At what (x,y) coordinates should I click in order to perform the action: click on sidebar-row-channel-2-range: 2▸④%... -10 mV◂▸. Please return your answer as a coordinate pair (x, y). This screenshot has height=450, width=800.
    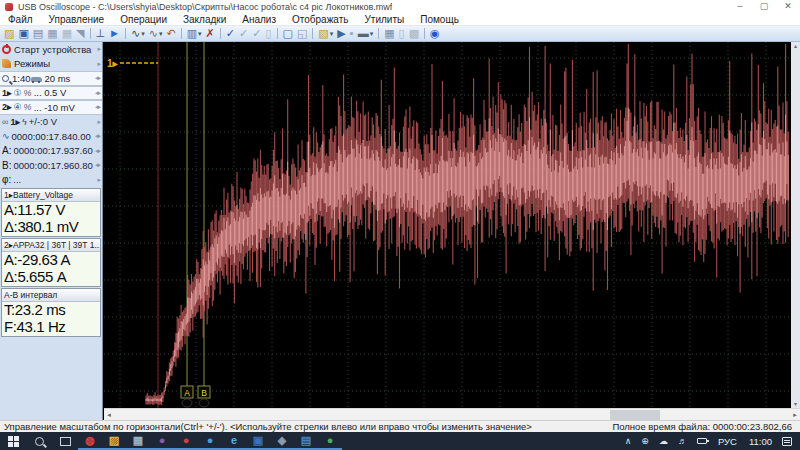
    Looking at the image, I should click on (51, 108).